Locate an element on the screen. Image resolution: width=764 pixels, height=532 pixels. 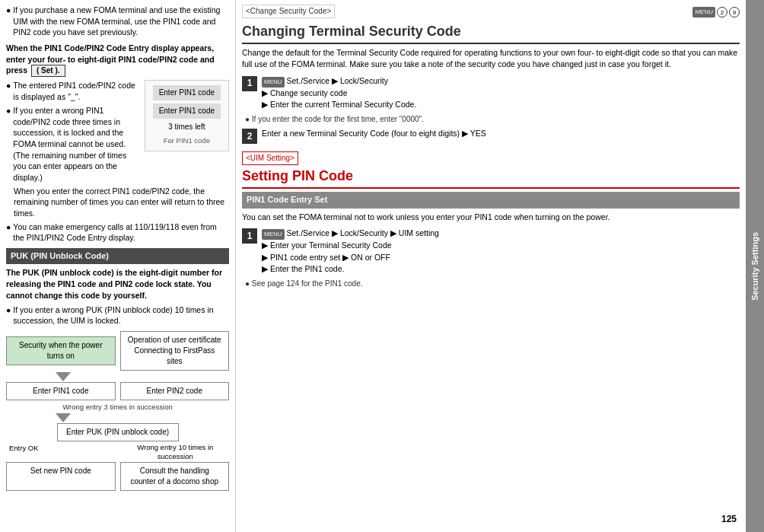
step-num-2: 2 is located at coordinates (250, 136).